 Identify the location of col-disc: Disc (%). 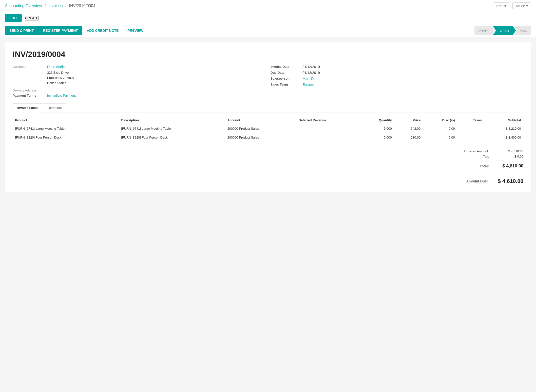
(440, 120).